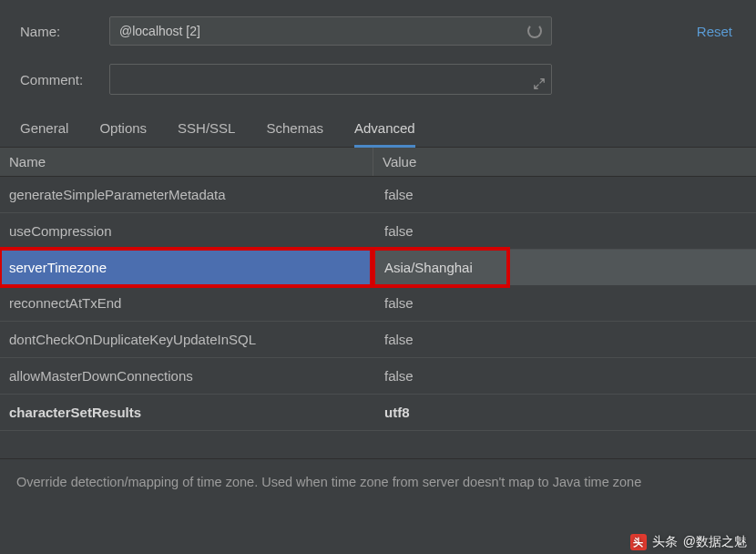 The image size is (756, 554). What do you see at coordinates (378, 162) in the screenshot?
I see `table-header: Name Value` at bounding box center [378, 162].